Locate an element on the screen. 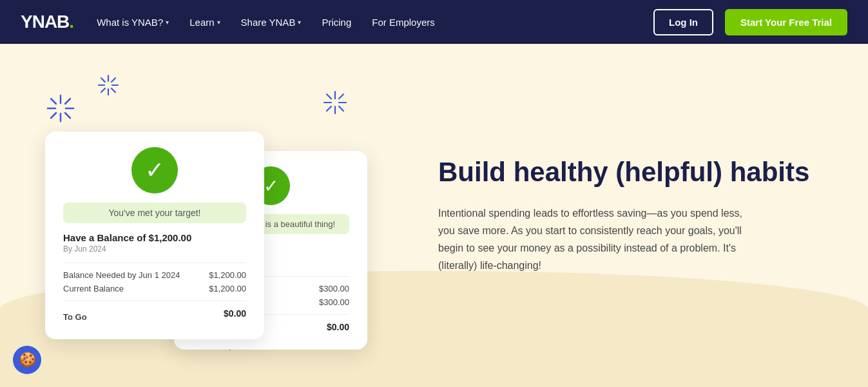  card-front-row2-label: Current Balance is located at coordinates (93, 289).